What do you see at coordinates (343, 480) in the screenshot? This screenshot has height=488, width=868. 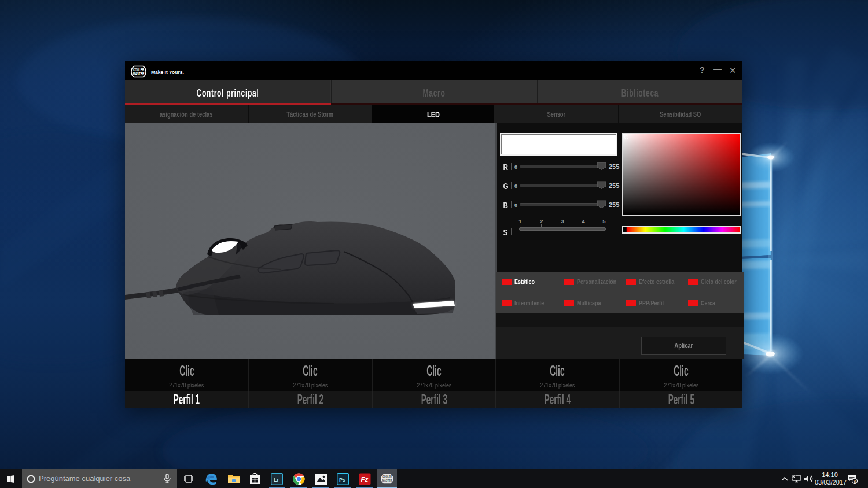 I see `svg-text: Ps` at bounding box center [343, 480].